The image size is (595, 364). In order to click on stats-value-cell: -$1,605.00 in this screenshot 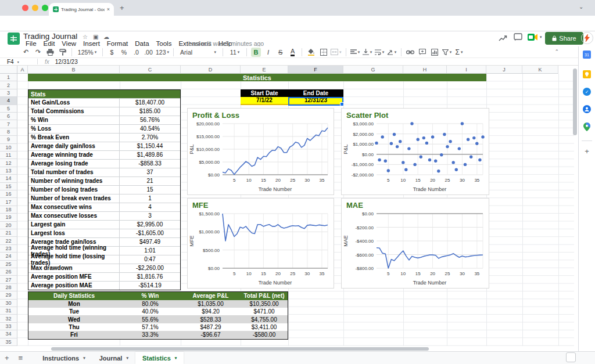, I will do `click(150, 233)`.